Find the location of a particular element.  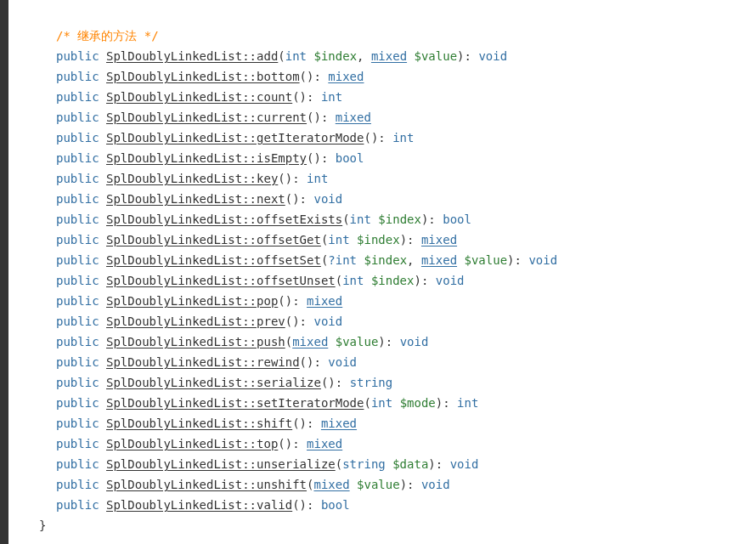

comma: , is located at coordinates (364, 56).